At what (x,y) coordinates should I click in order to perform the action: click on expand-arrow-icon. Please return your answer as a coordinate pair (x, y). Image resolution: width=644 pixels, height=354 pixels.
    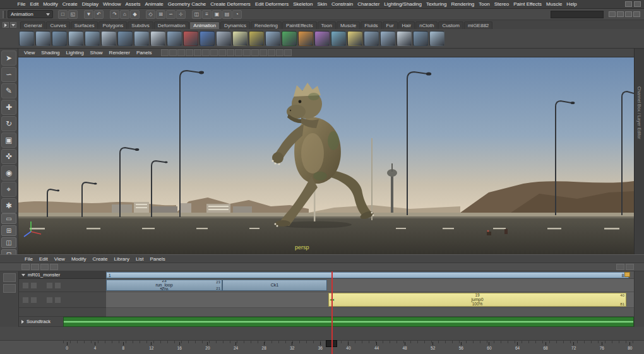
    Looking at the image, I should click on (23, 322).